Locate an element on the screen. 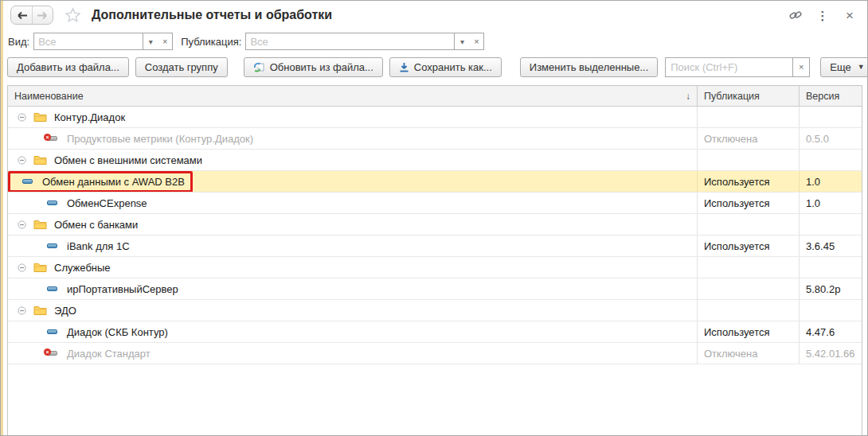  group-name-label: Контур.Диадок is located at coordinates (89, 118).